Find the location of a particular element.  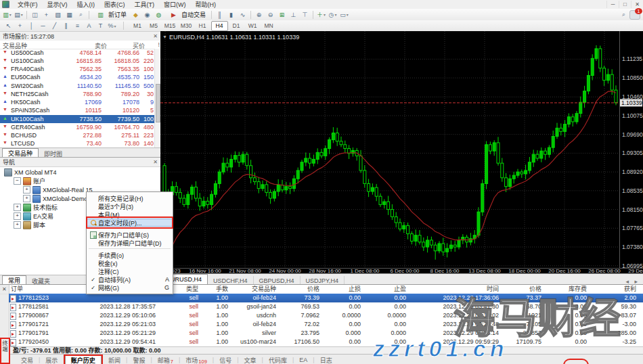

menu-item-自动排列(A): ✓自动排列(A)A is located at coordinates (130, 279).